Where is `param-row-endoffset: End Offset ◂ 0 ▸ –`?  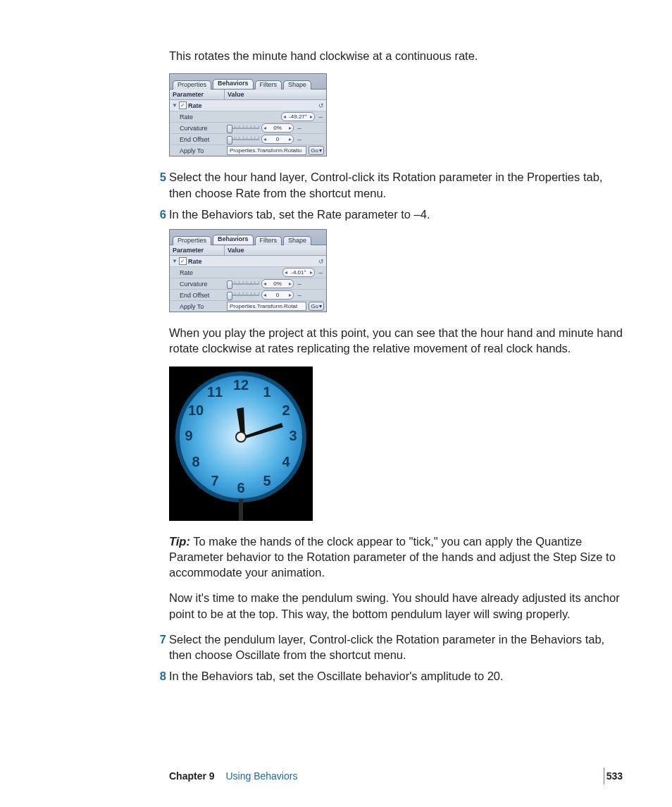
param-row-endoffset: End Offset ◂ 0 ▸ – is located at coordinates (248, 295).